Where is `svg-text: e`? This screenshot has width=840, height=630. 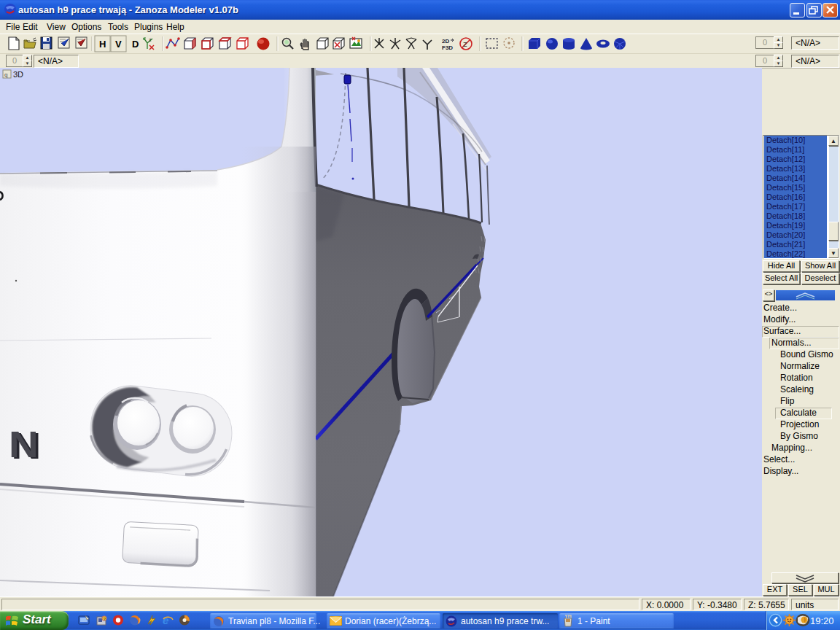
svg-text: e is located at coordinates (166, 620).